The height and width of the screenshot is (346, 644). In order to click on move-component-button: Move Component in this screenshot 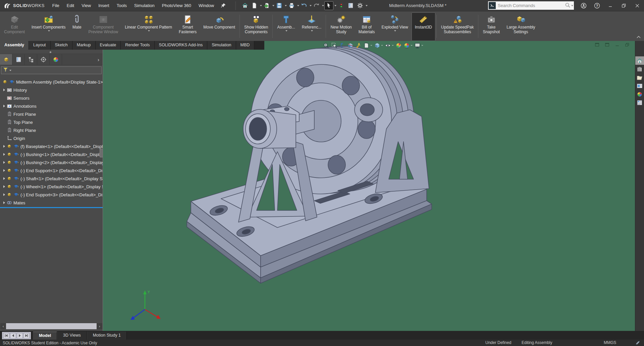, I will do `click(219, 27)`.